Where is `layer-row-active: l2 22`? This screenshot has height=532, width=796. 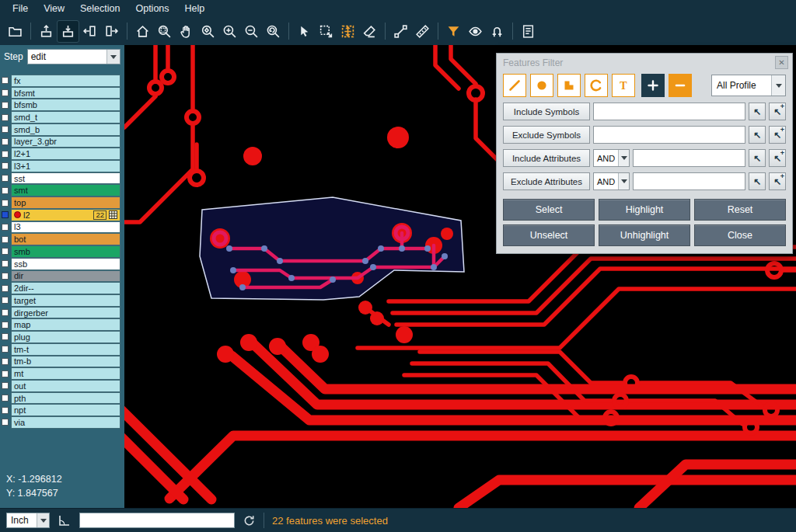
layer-row-active: l2 22 is located at coordinates (62, 215).